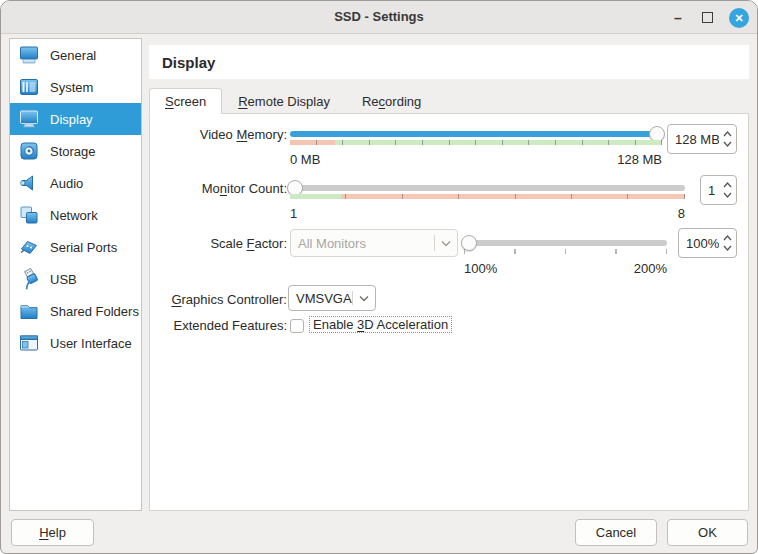 The image size is (758, 554). What do you see at coordinates (74, 216) in the screenshot?
I see `sidebar-item-label: Network` at bounding box center [74, 216].